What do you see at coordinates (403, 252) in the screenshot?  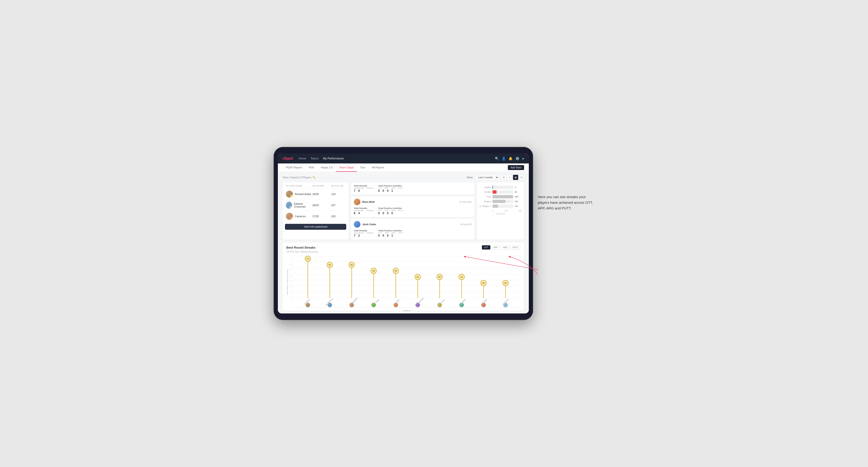 I see `streaks-subtitle: Off The Tee, Fairway Accuracy` at bounding box center [403, 252].